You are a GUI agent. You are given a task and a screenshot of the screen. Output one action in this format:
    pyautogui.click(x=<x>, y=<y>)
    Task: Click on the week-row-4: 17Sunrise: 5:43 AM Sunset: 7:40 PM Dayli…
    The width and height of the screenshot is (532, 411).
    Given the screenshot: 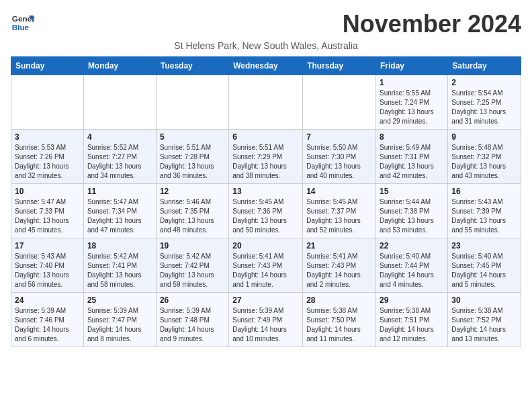 What is the action you would take?
    pyautogui.click(x=266, y=265)
    